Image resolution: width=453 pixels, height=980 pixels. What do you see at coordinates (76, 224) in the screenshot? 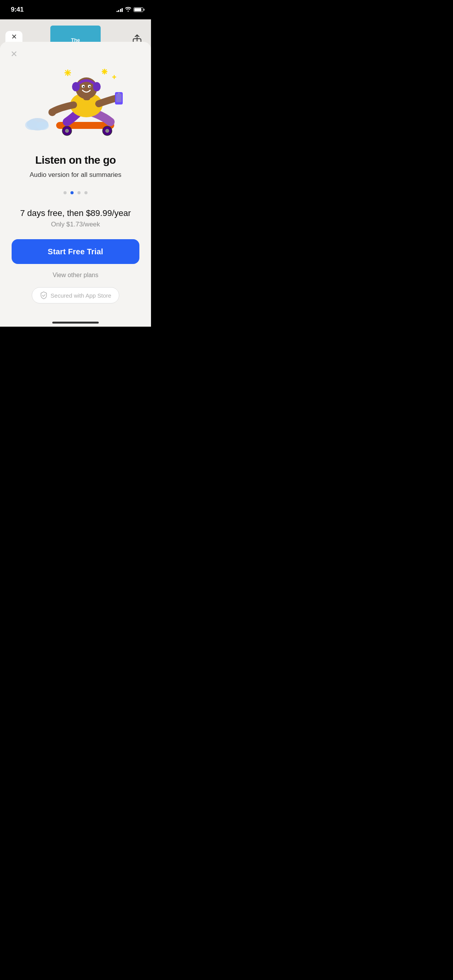
I see `price-sub: Only $1.73/week` at bounding box center [76, 224].